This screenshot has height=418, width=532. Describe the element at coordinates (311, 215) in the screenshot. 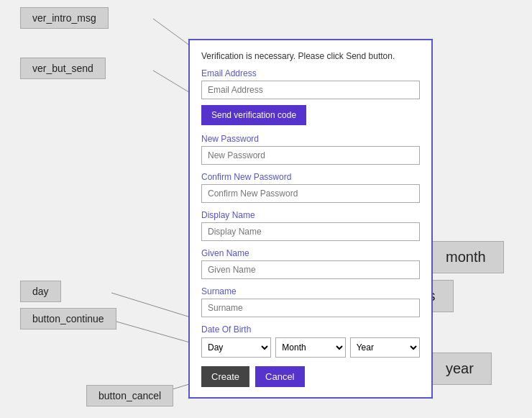

I see `display-name-label: Display Name` at that location.